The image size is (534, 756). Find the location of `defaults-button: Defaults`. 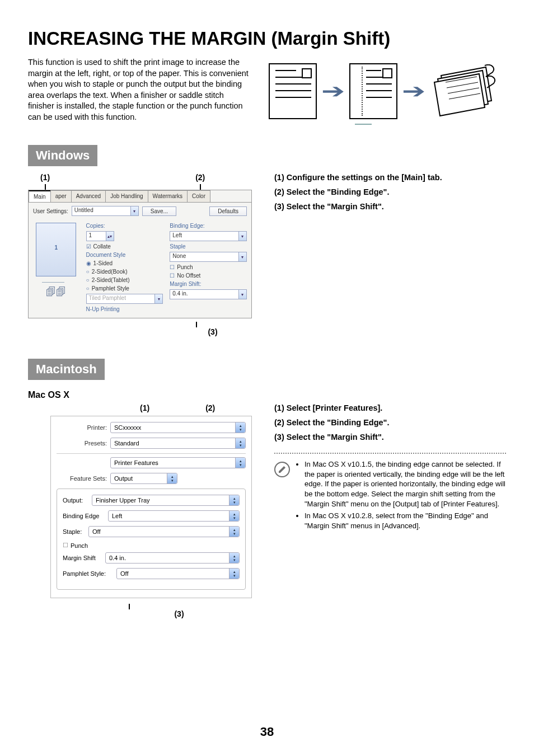

defaults-button: Defaults is located at coordinates (228, 212).